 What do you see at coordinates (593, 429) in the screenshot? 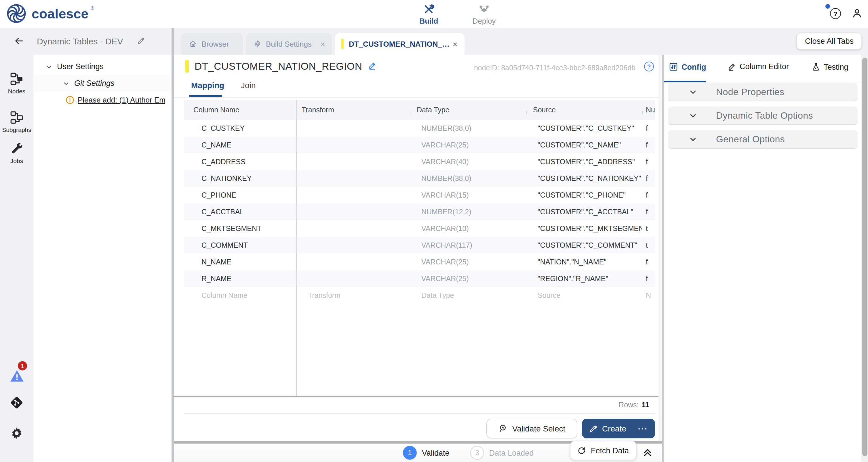
I see `wrench-icon` at bounding box center [593, 429].